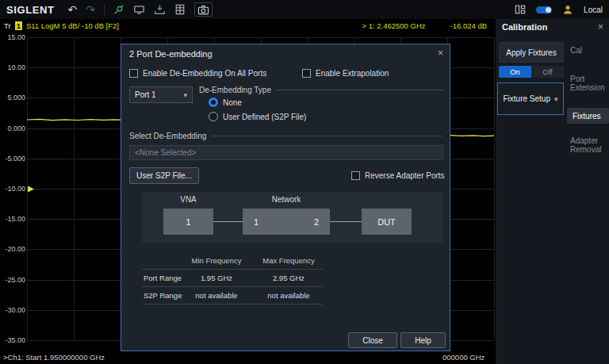 This screenshot has height=364, width=609. What do you see at coordinates (463, 357) in the screenshot?
I see `channel-stop-label: 000000 GHz` at bounding box center [463, 357].